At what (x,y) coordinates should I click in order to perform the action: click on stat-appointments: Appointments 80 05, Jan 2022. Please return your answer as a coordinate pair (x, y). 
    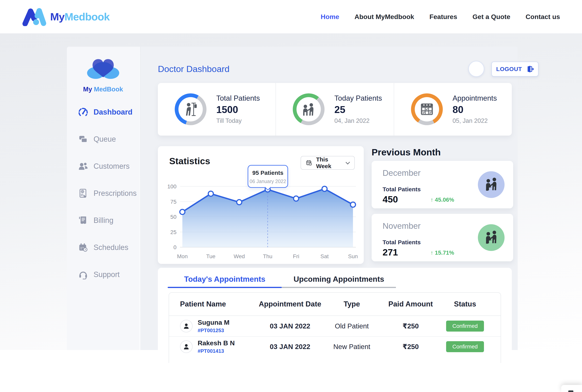
    Looking at the image, I should click on (453, 109).